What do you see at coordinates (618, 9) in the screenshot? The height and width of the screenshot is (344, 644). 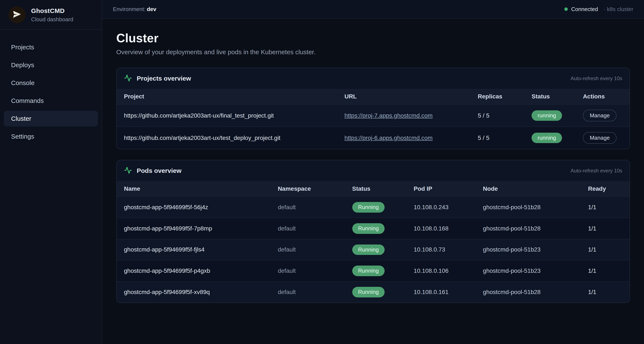 I see `cluster-note: · k8s cluster` at bounding box center [618, 9].